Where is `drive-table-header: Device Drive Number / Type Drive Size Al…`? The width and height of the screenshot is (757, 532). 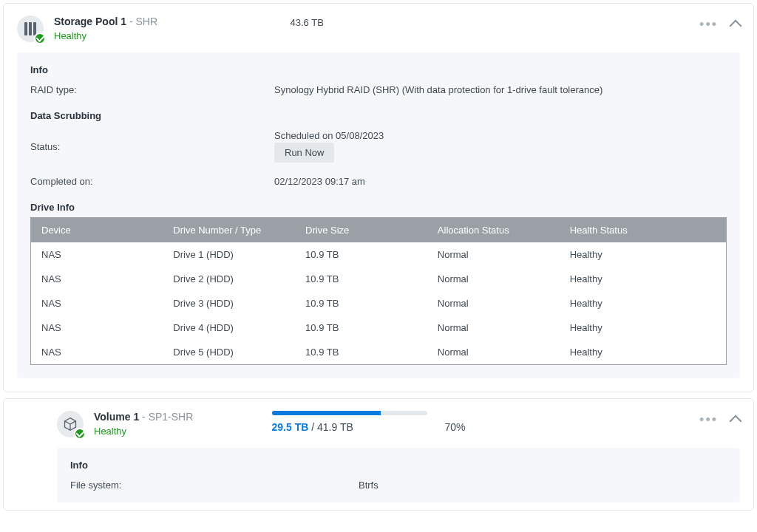
drive-table-header: Device Drive Number / Type Drive Size Al… is located at coordinates (378, 231).